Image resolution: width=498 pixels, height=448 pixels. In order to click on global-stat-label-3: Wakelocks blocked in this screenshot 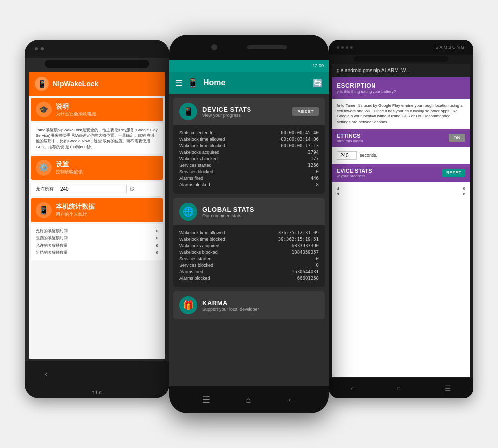, I will do `click(198, 252)`.